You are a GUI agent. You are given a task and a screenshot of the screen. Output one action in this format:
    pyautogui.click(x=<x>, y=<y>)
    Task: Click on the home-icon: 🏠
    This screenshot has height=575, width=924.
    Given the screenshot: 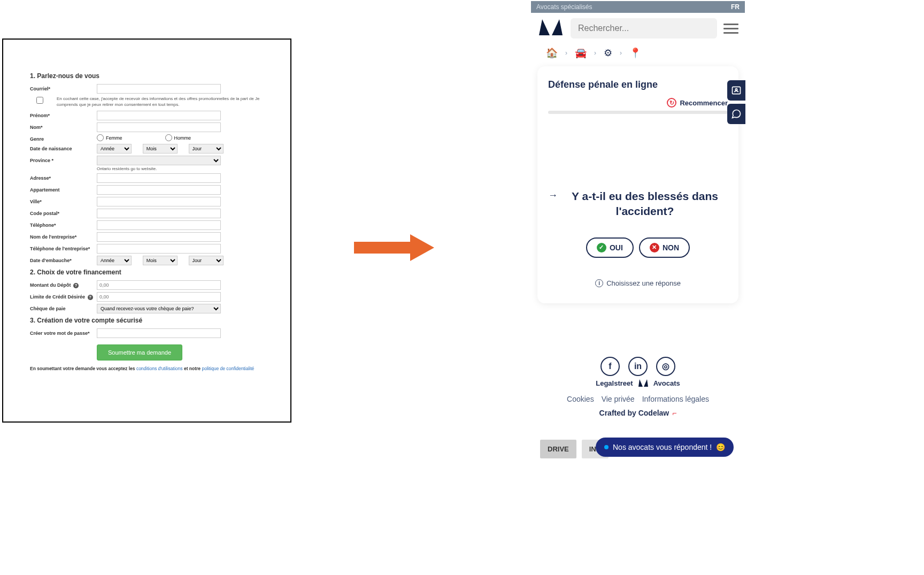 What is the action you would take?
    pyautogui.click(x=552, y=53)
    